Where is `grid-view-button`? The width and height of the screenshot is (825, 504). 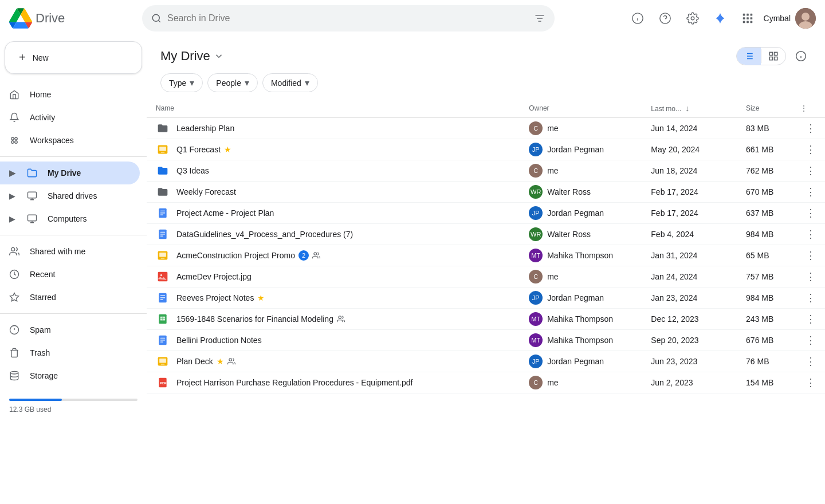 grid-view-button is located at coordinates (773, 56).